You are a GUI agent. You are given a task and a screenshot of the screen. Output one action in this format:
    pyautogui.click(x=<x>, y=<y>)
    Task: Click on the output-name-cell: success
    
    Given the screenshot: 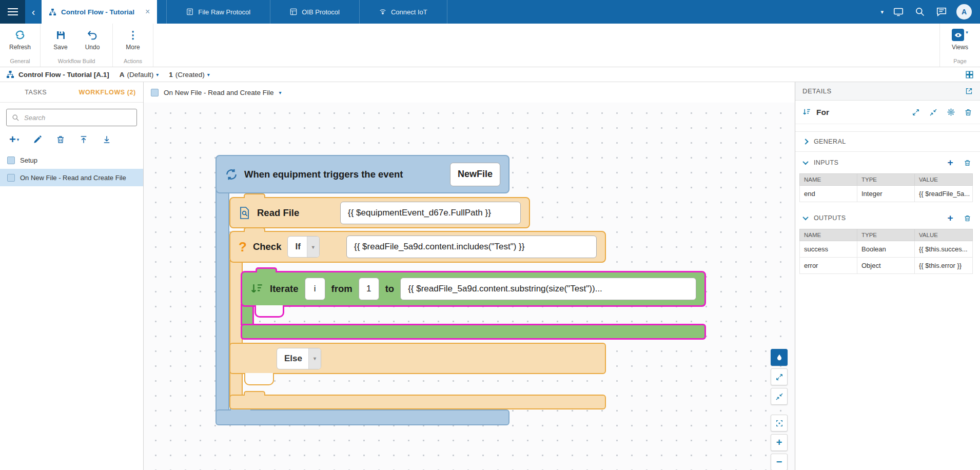 What is the action you would take?
    pyautogui.click(x=829, y=249)
    